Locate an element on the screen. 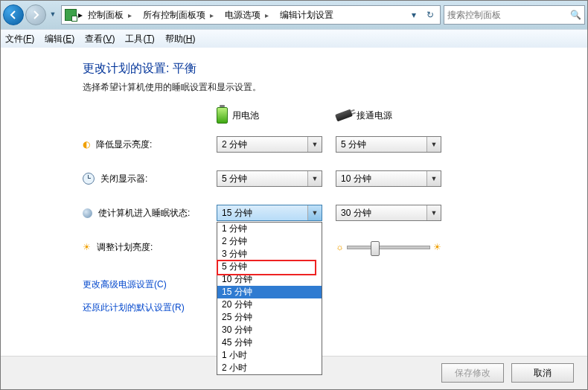 The image size is (588, 390). page-subtitle: 选择希望计算机使用的睡眠设置和显示设置。 is located at coordinates (335, 88).